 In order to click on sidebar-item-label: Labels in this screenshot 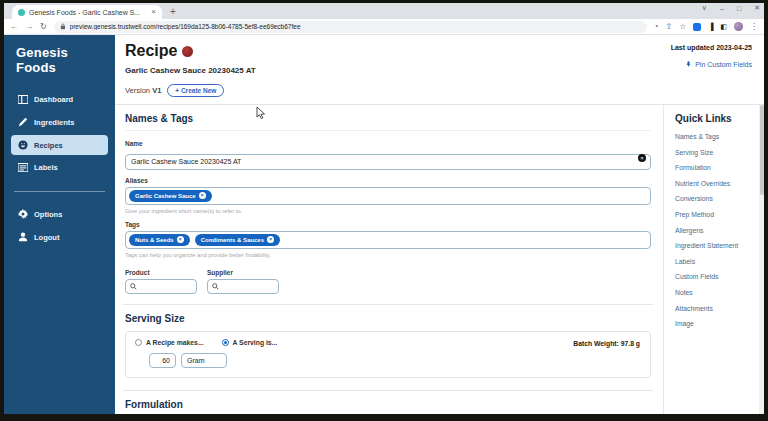, I will do `click(46, 168)`.